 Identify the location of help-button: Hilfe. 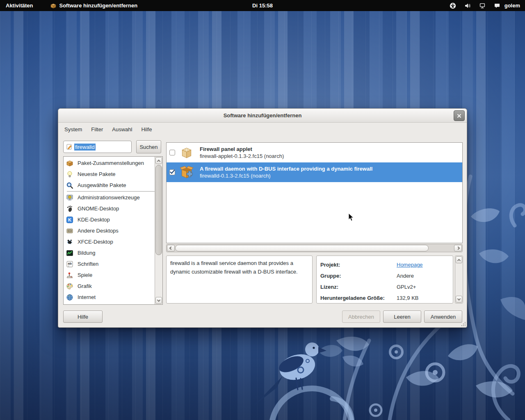
(83, 317).